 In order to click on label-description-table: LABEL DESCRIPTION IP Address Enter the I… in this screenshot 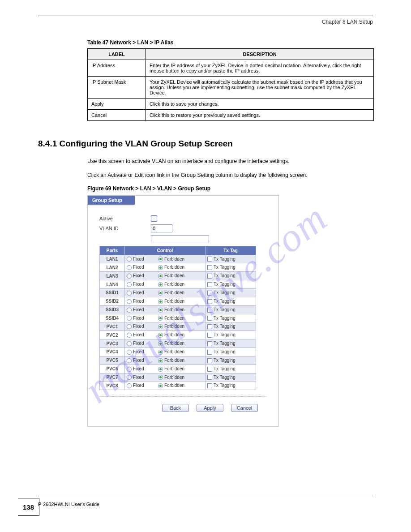, I will do `click(231, 85)`.